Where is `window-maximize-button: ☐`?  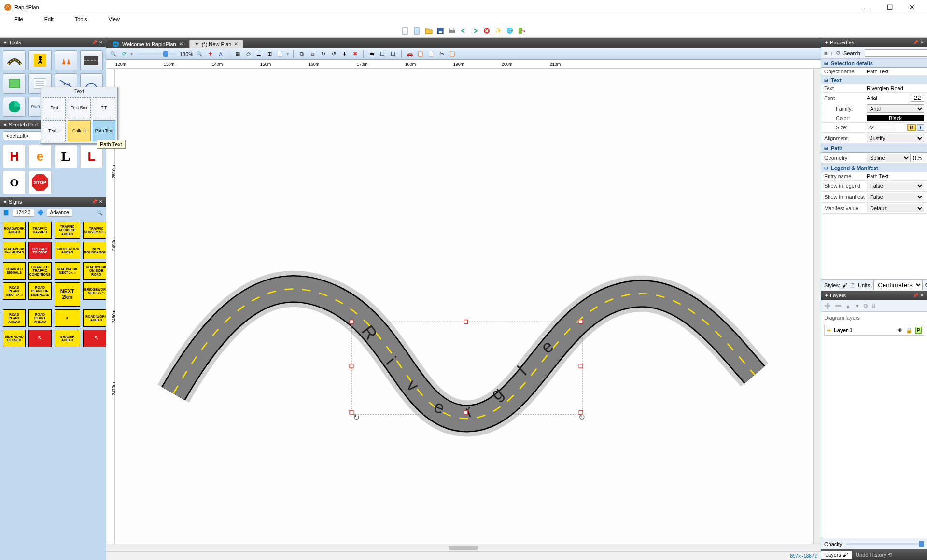 window-maximize-button: ☐ is located at coordinates (890, 7).